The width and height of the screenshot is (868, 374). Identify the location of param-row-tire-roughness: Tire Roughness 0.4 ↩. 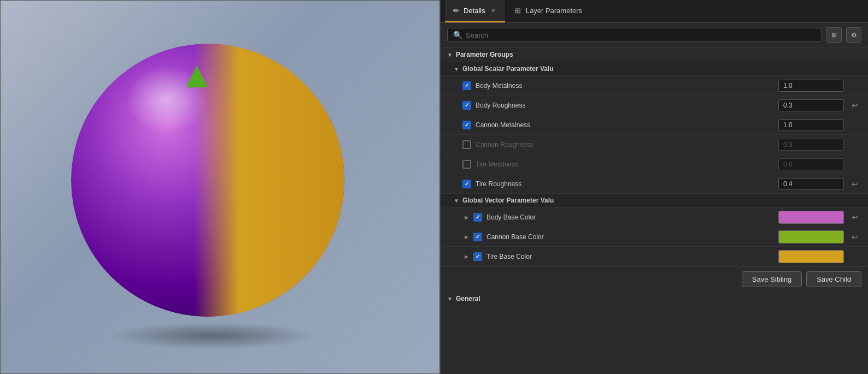
(654, 184).